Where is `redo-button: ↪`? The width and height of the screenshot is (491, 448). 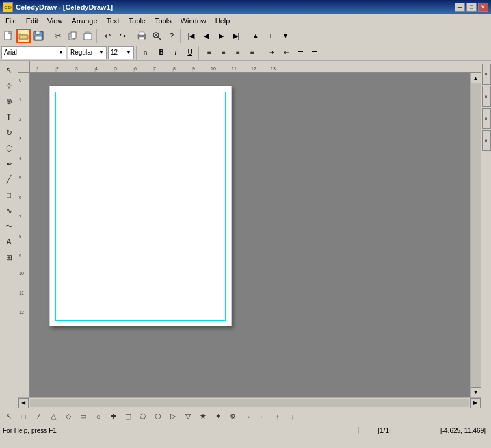
redo-button: ↪ is located at coordinates (122, 36).